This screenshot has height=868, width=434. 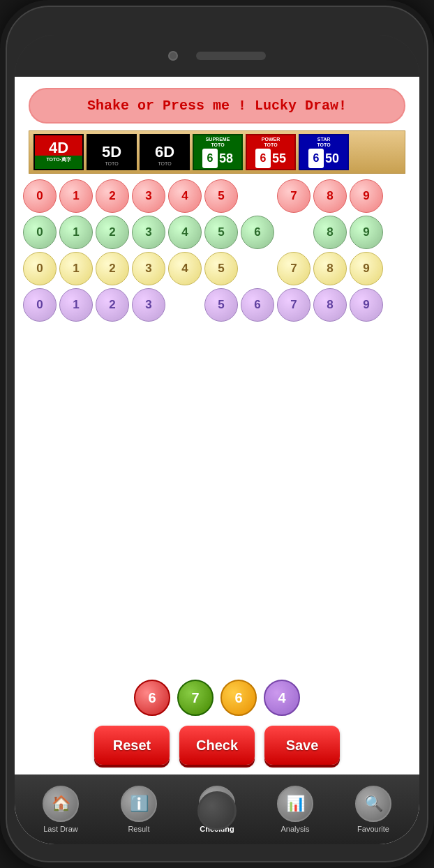 I want to click on ball-purple-9: 9, so click(x=366, y=305).